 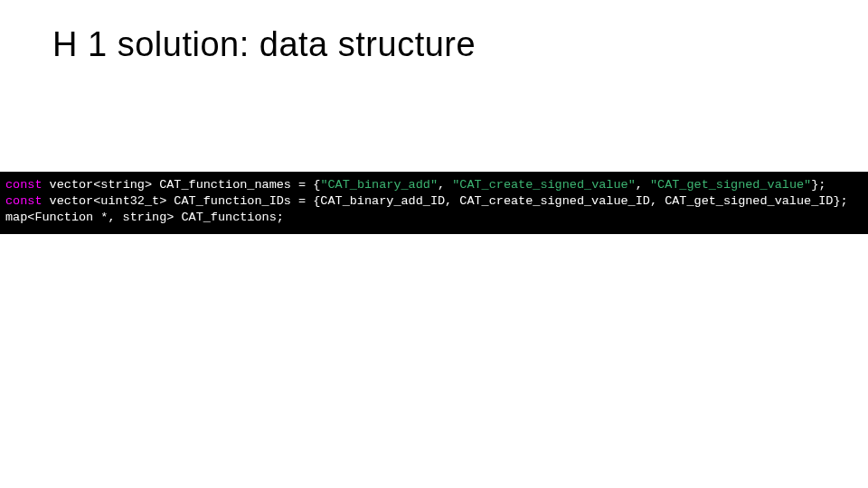 I want to click on decl-text: map<Function *, string> CAT_functions;, so click(x=145, y=217).